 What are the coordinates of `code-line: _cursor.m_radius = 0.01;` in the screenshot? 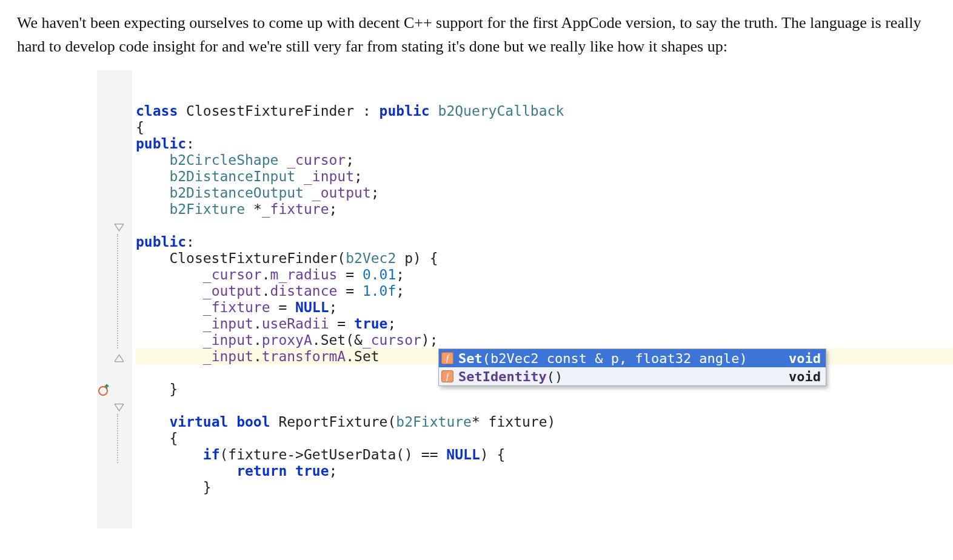 It's located at (544, 275).